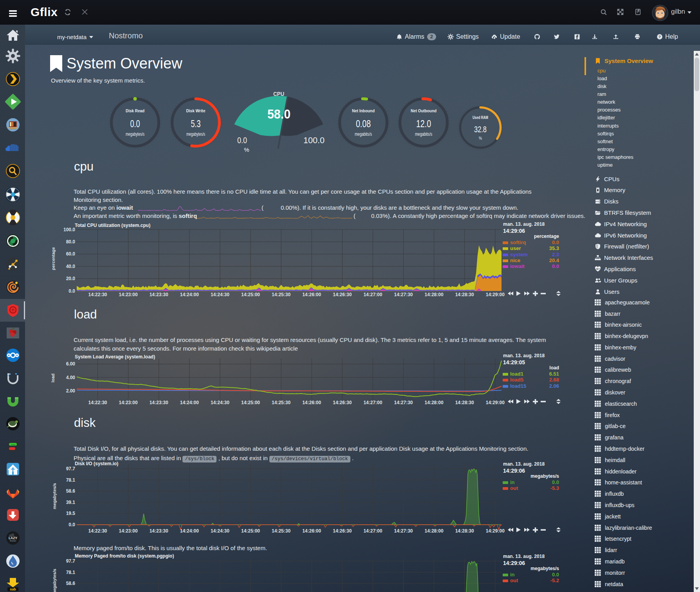 Image resolution: width=700 pixels, height=592 pixels. What do you see at coordinates (196, 124) in the screenshot?
I see `svg-text: 5.3` at bounding box center [196, 124].